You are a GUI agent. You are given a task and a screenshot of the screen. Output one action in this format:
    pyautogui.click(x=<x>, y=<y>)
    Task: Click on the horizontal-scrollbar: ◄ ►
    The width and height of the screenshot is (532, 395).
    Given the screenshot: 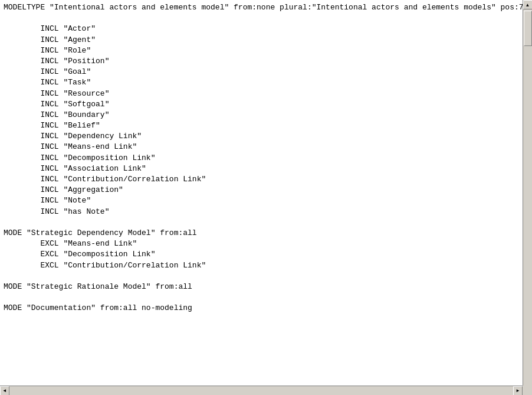 What is the action you would take?
    pyautogui.click(x=261, y=390)
    